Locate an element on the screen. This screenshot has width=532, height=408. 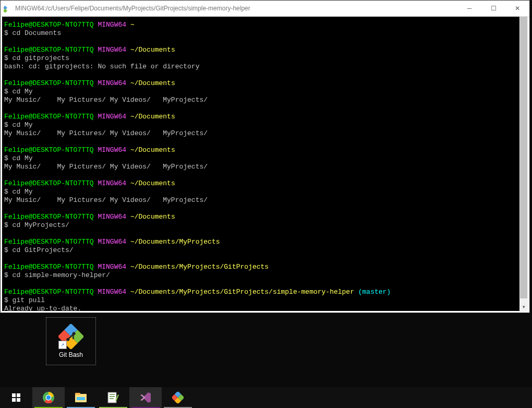
vertical-scrollbar: ▴ ▾ is located at coordinates (524, 164).